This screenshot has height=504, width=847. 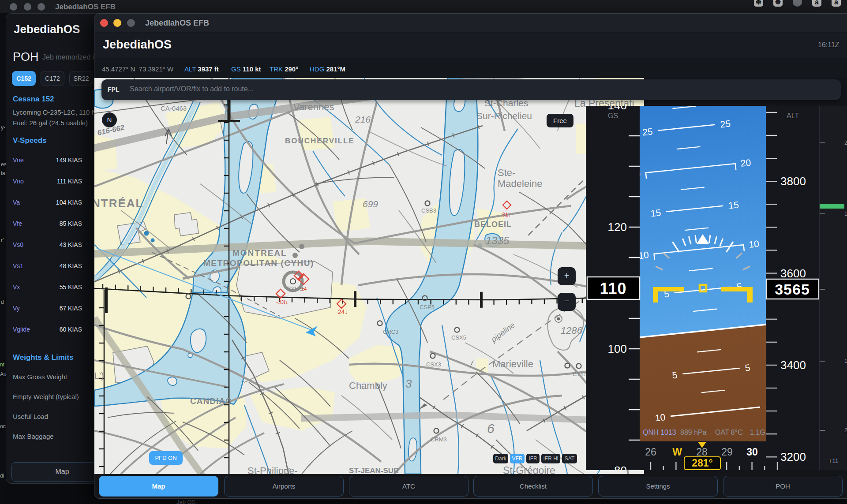 I want to click on svg-text: BOUCHERVILLE, so click(x=320, y=141).